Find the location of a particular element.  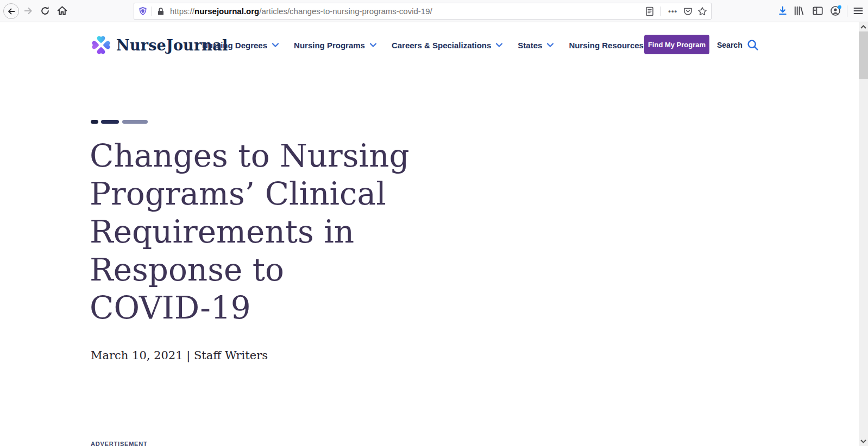

url-path: /articles/changes-to-nursing-programs-co… is located at coordinates (345, 11).